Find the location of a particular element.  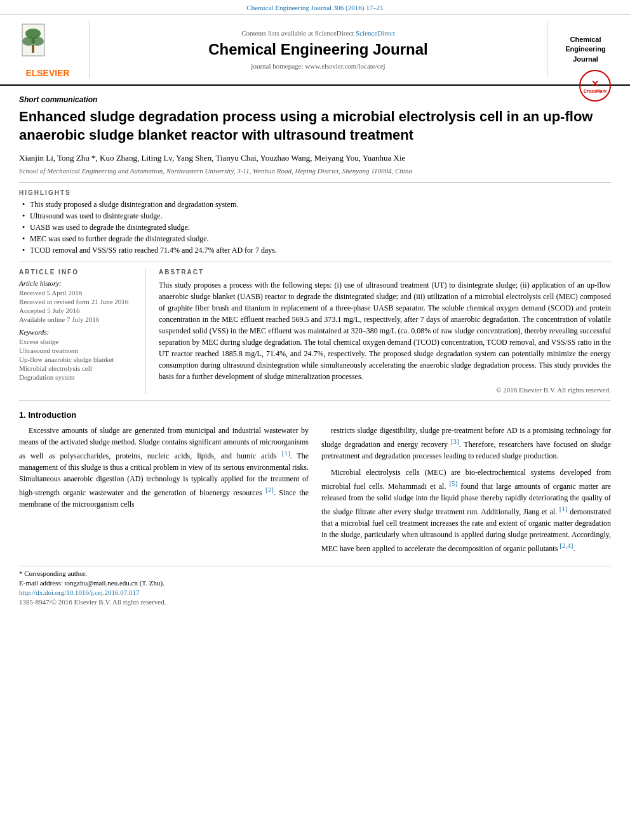

keyword-3: Up-flow anaerobic sludge blanket is located at coordinates (77, 359).